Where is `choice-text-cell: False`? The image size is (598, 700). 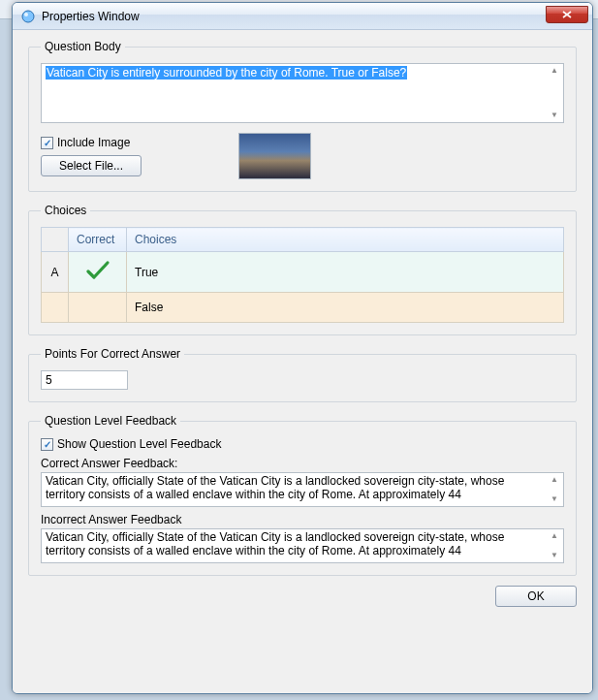 choice-text-cell: False is located at coordinates (345, 308).